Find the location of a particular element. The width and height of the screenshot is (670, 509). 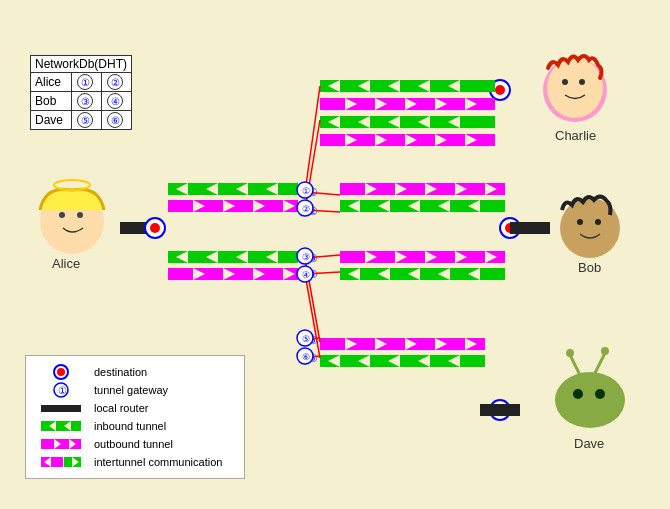

legend-destination-icon is located at coordinates (61, 372).